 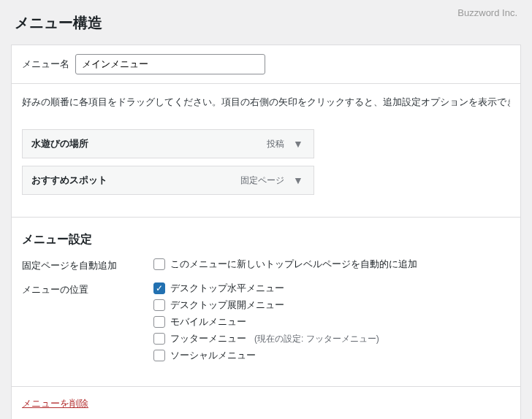 What do you see at coordinates (332, 305) in the screenshot?
I see `location-option-desktop-expanded: デスクトップ展開メニュー` at bounding box center [332, 305].